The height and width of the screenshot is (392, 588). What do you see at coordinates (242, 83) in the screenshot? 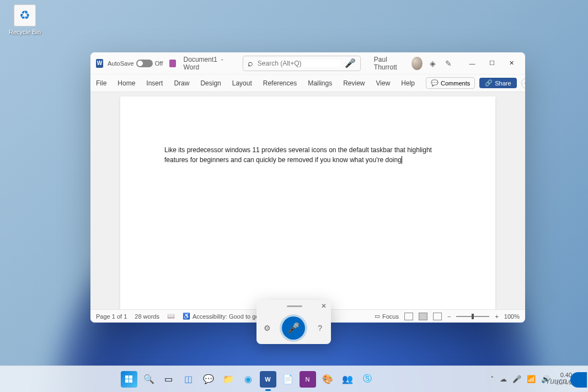
I see `tab-layout: Layout` at bounding box center [242, 83].